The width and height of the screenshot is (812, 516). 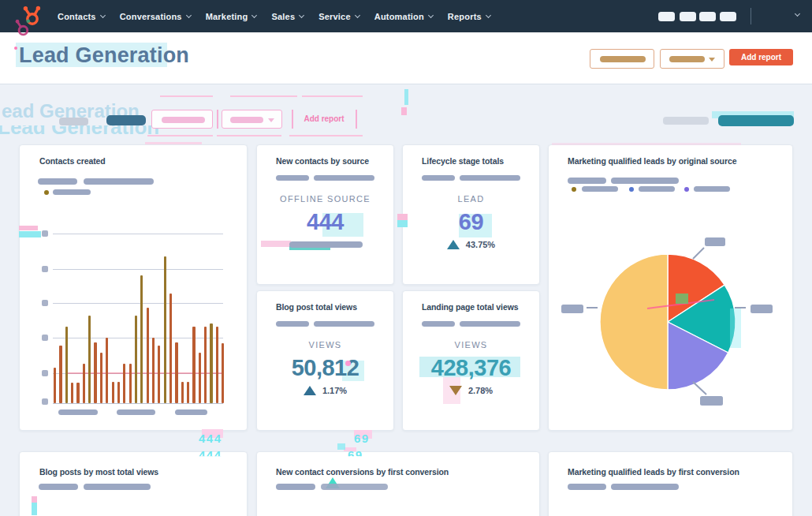 I want to click on metric-label: LEAD, so click(x=471, y=199).